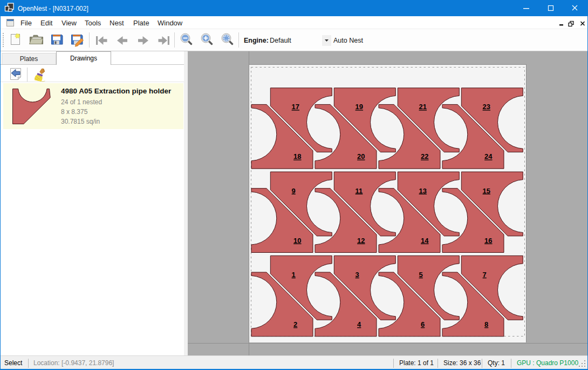 The image size is (588, 370). Describe the element at coordinates (488, 241) in the screenshot. I see `svg-text: 16` at that location.